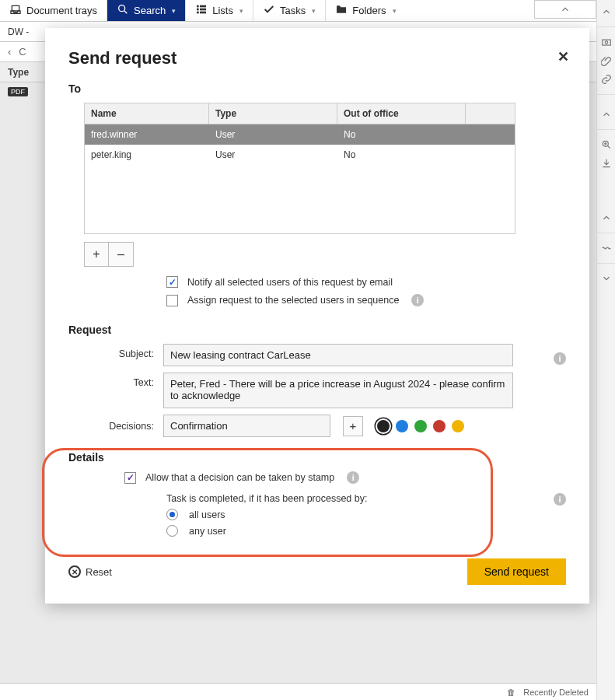 This screenshot has height=700, width=615. What do you see at coordinates (606, 61) in the screenshot?
I see `rail-clip-icon` at bounding box center [606, 61].